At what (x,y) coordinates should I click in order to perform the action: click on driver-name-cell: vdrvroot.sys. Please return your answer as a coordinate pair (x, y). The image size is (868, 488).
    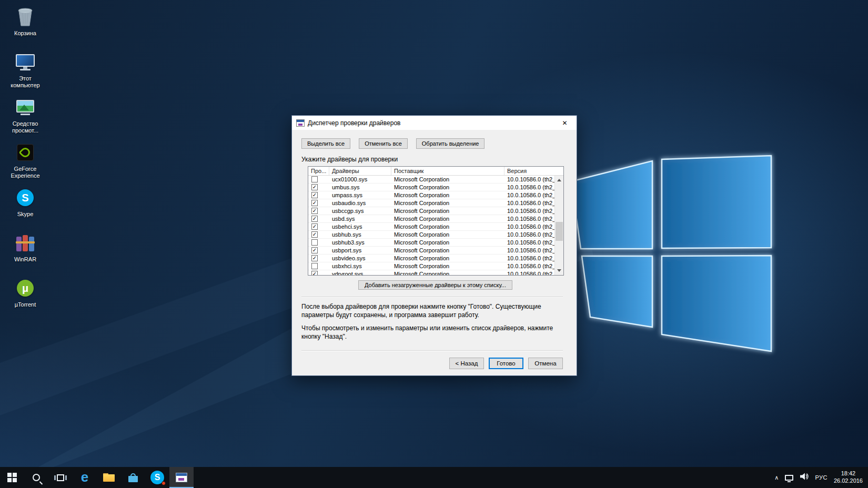
    Looking at the image, I should click on (360, 273).